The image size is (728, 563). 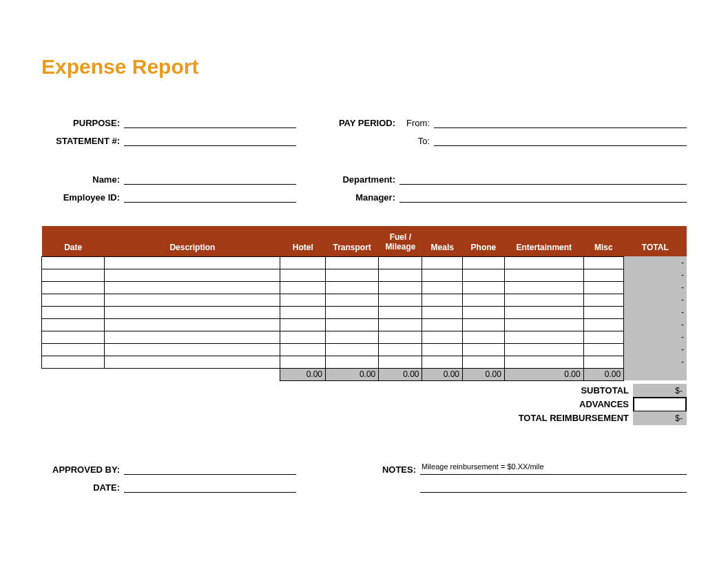 What do you see at coordinates (543, 178) in the screenshot?
I see `department-input` at bounding box center [543, 178].